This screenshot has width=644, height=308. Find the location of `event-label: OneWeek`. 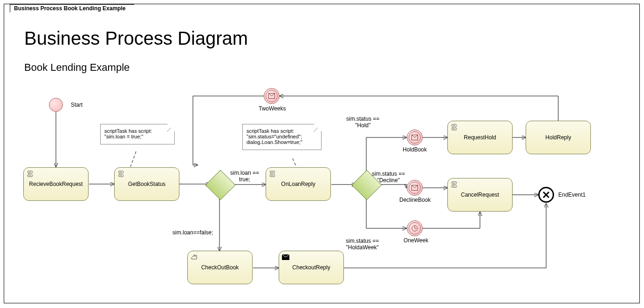

event-label: OneWeek is located at coordinates (416, 240).